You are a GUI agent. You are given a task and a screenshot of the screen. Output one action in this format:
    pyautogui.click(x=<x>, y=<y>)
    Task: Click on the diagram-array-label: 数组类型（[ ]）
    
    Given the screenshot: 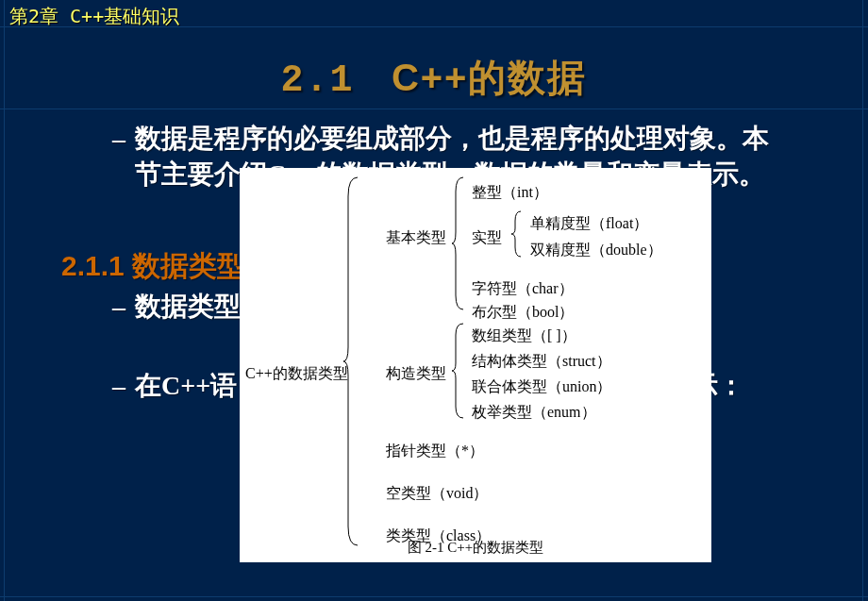 What is the action you would take?
    pyautogui.click(x=525, y=336)
    